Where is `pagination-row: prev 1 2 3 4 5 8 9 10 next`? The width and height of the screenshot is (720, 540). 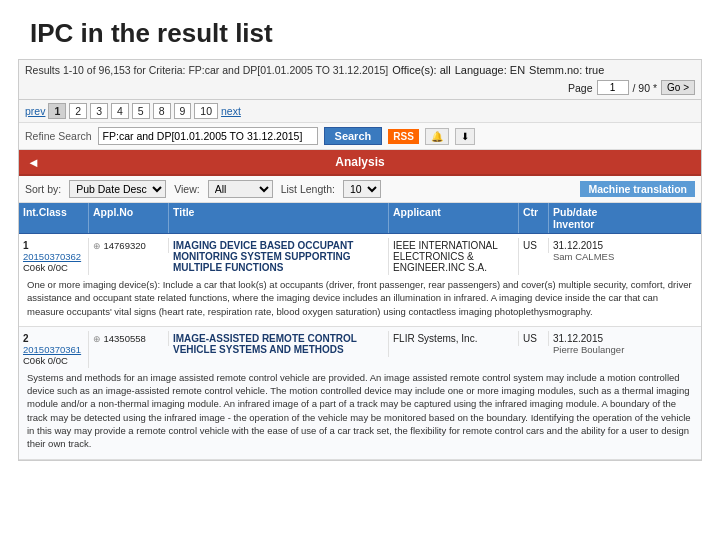 pagination-row: prev 1 2 3 4 5 8 9 10 next is located at coordinates (360, 112).